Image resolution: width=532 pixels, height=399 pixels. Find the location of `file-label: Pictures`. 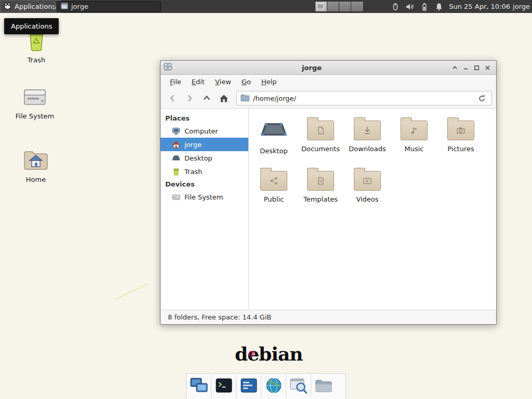

file-label: Pictures is located at coordinates (460, 149).